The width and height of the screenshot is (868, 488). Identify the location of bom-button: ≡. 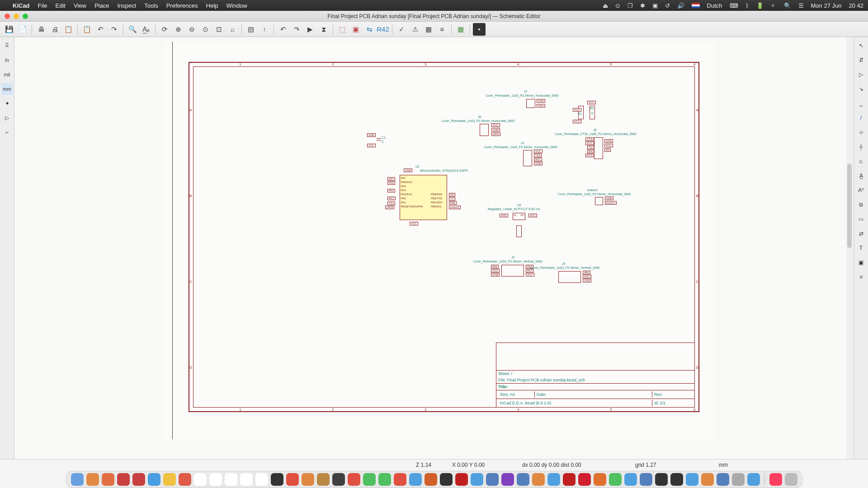
(442, 29).